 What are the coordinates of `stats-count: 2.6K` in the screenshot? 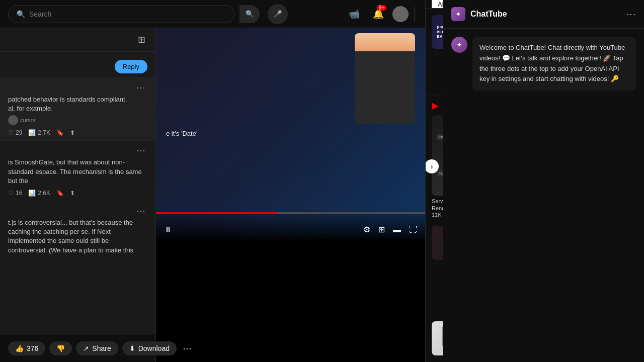 It's located at (44, 193).